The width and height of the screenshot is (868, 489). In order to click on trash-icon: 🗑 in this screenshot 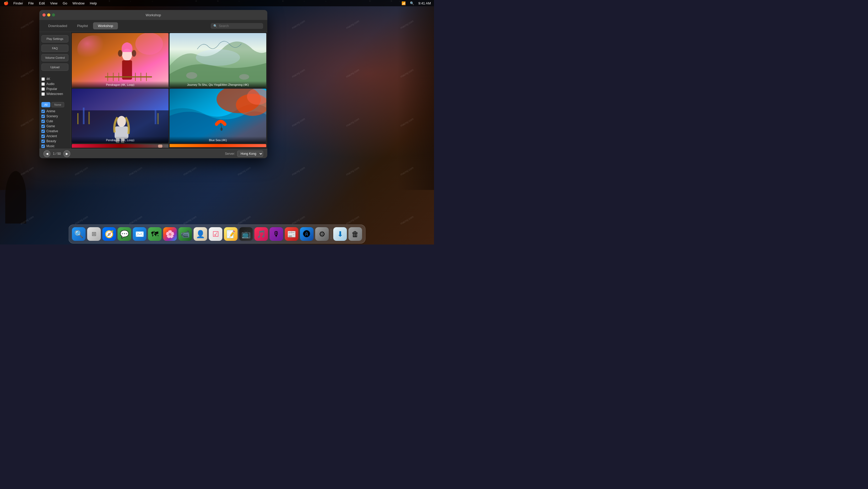, I will do `click(355, 234)`.